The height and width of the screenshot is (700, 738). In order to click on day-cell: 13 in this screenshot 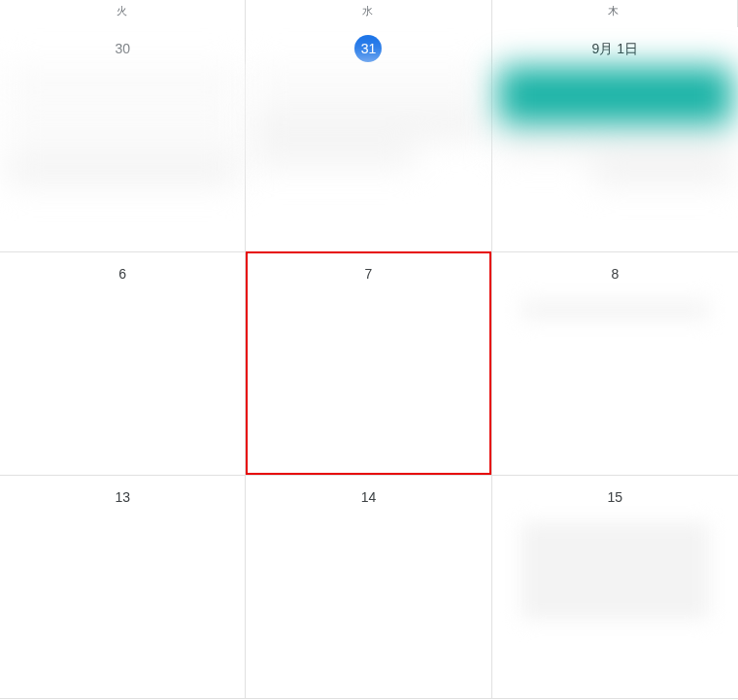, I will do `click(122, 587)`.